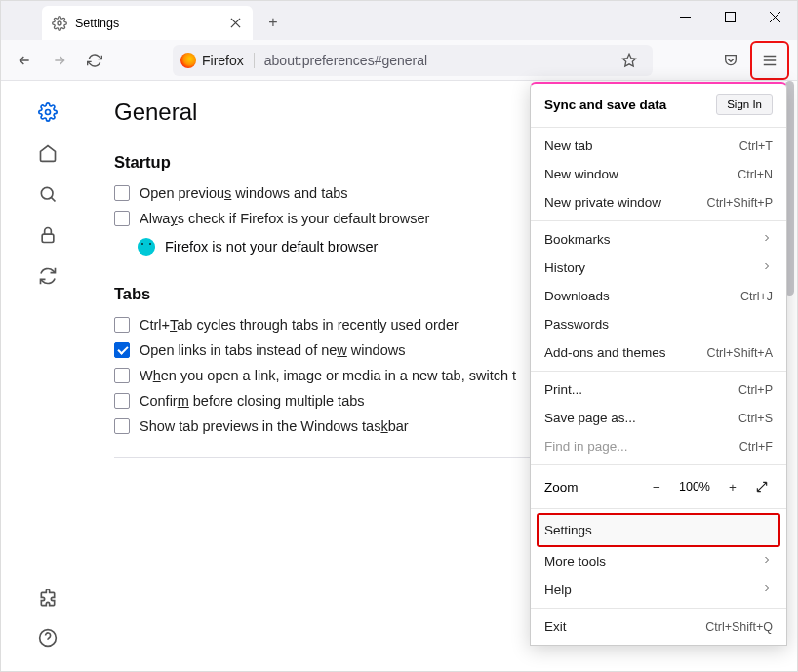  I want to click on window-controls, so click(730, 17).